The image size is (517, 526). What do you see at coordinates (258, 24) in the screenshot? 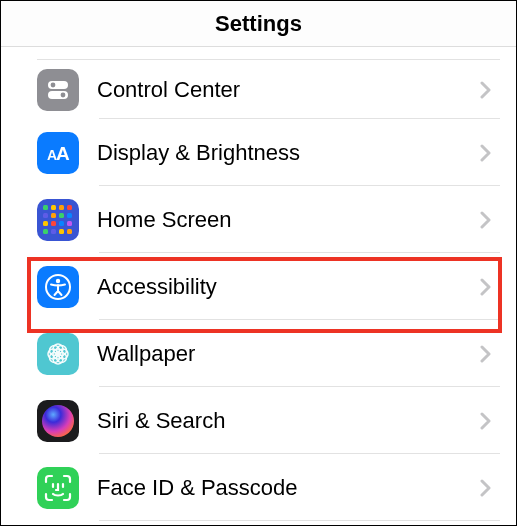
I see `page-title: Settings` at bounding box center [258, 24].